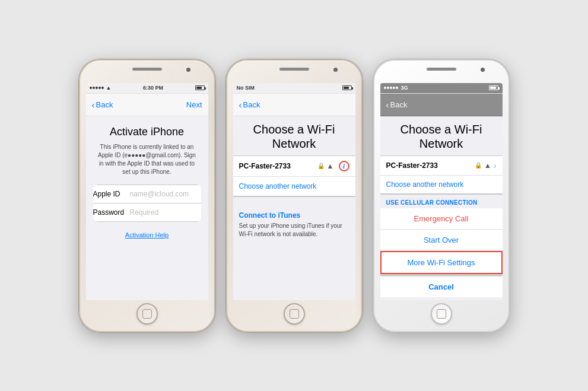 The height and width of the screenshot is (391, 588). What do you see at coordinates (431, 166) in the screenshot?
I see `wifi-network-name-3: PC-Faster-2733` at bounding box center [431, 166].